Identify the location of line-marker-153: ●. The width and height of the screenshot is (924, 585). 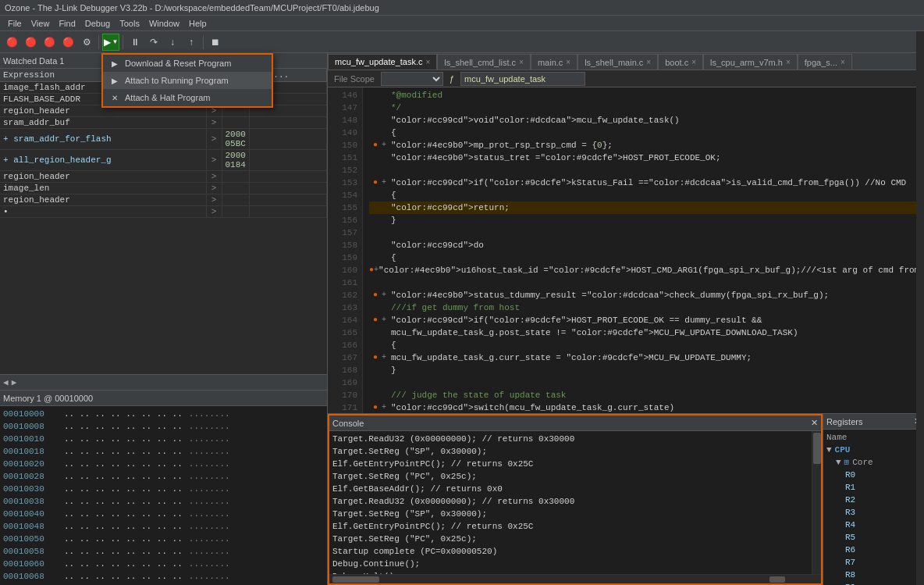
(375, 183).